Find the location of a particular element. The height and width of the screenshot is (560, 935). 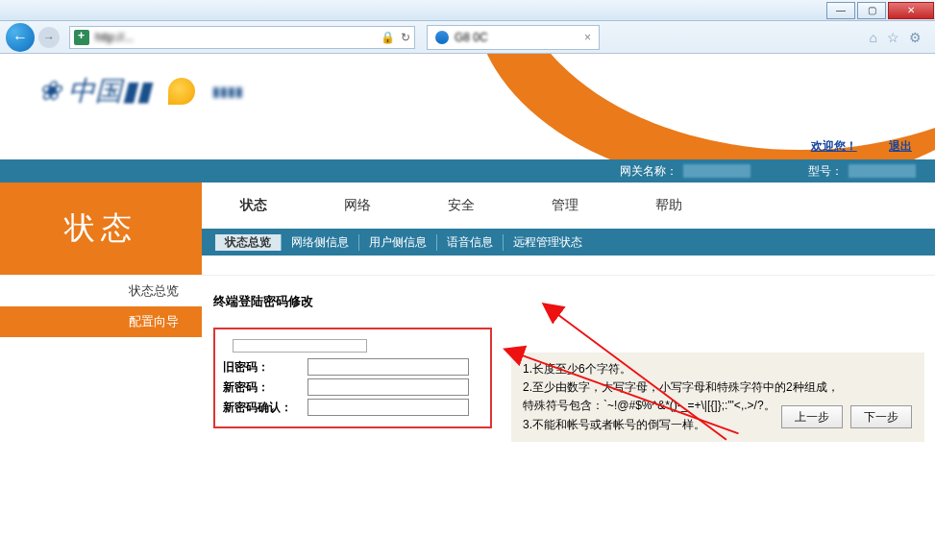

subtab-overview: 状态总览 is located at coordinates (248, 242).